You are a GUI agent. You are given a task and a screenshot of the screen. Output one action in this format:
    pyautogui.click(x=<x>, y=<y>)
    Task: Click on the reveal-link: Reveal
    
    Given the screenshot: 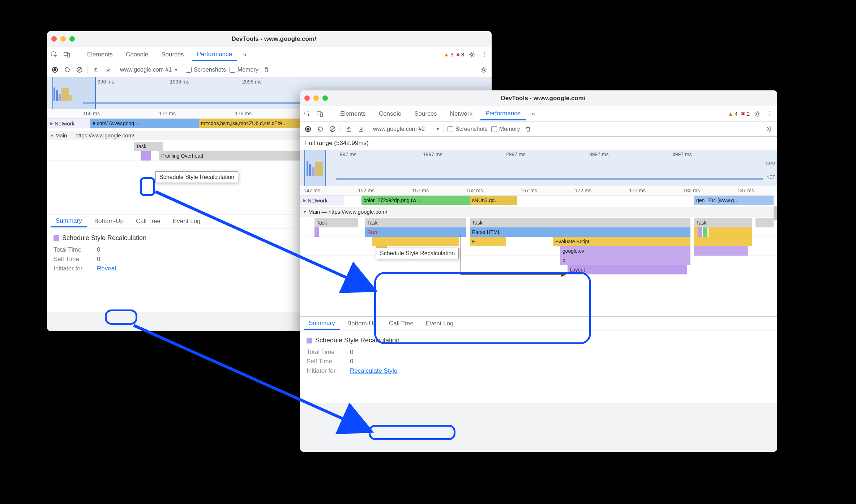 What is the action you would take?
    pyautogui.click(x=106, y=268)
    